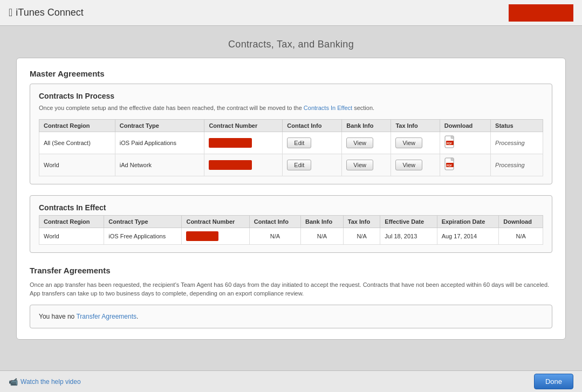  What do you see at coordinates (143, 236) in the screenshot?
I see `type-eff-cell: iOS Free Applications` at bounding box center [143, 236].